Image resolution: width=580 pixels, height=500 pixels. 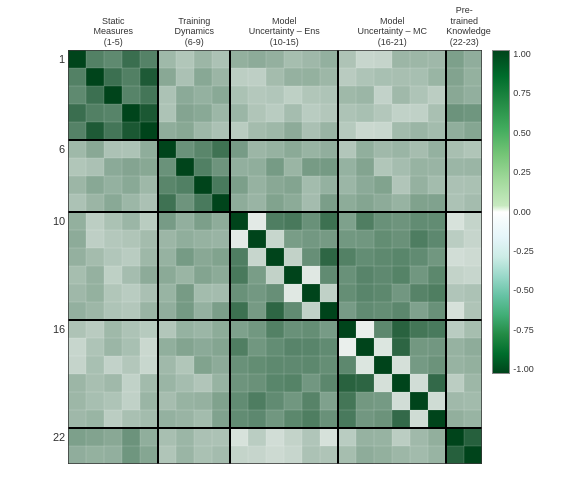 I want to click on colorbar-label: 0.75, so click(x=524, y=94).